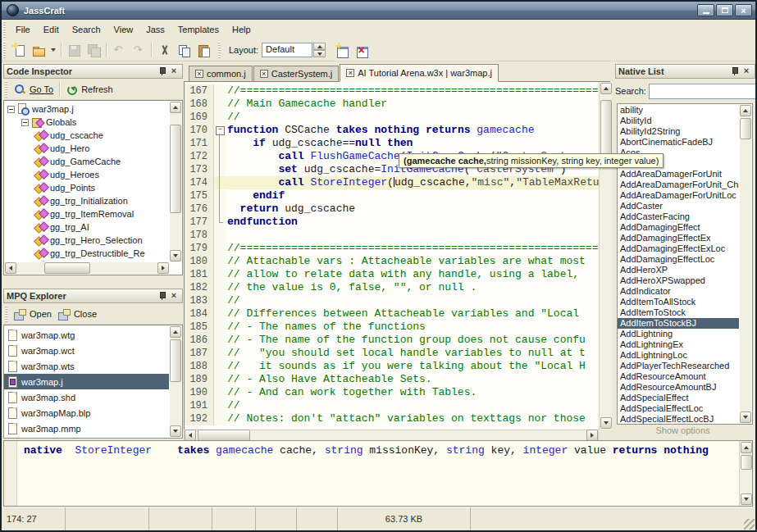  Describe the element at coordinates (87, 253) in the screenshot. I see `tree-item-gg_trg_destructible_re: gg_trg_Destructible_Re` at that location.